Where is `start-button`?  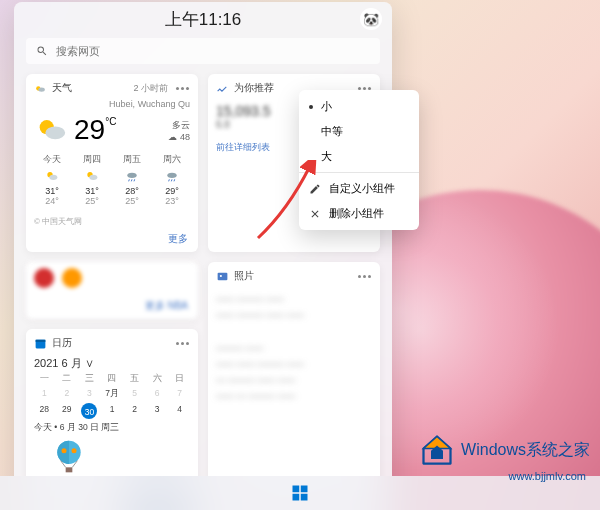 start-button is located at coordinates (300, 493).